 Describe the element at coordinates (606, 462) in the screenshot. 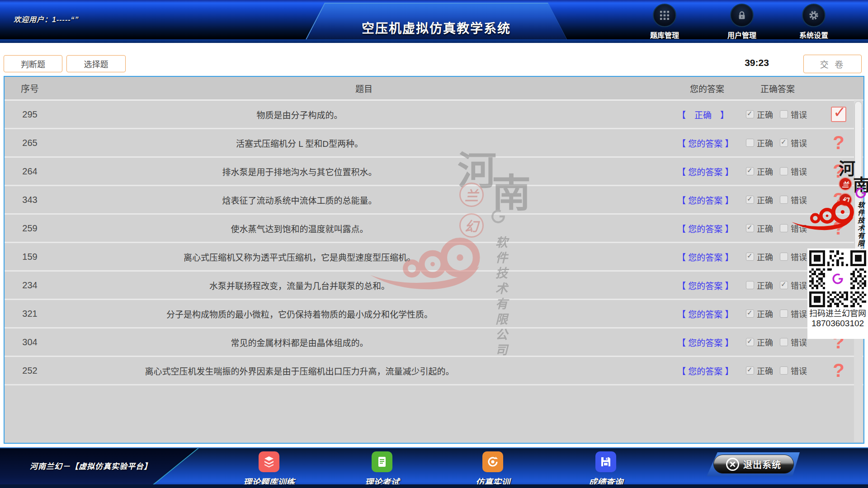

I see `save-icon` at that location.